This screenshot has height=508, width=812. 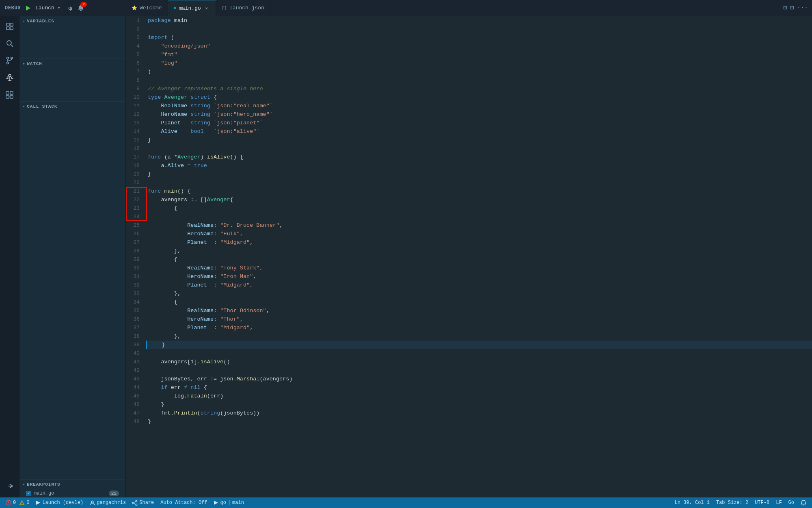 What do you see at coordinates (17, 503) in the screenshot?
I see `status-errors: 0 0` at bounding box center [17, 503].